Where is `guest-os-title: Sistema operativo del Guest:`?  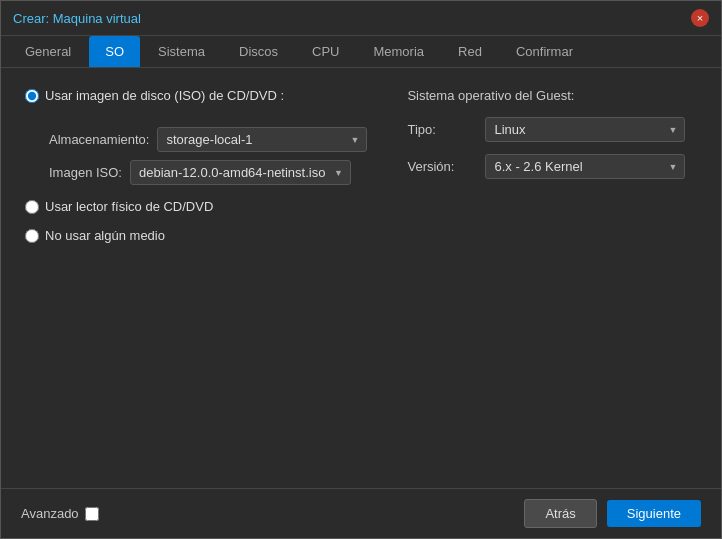
guest-os-title: Sistema operativo del Guest: is located at coordinates (552, 96).